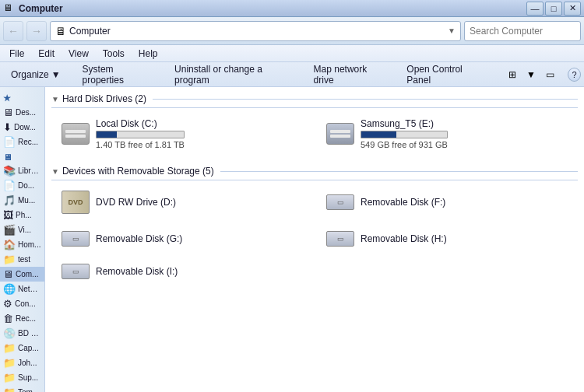 The image size is (584, 392). I want to click on drive-i: ▭ Removable Disk (I:), so click(185, 271).